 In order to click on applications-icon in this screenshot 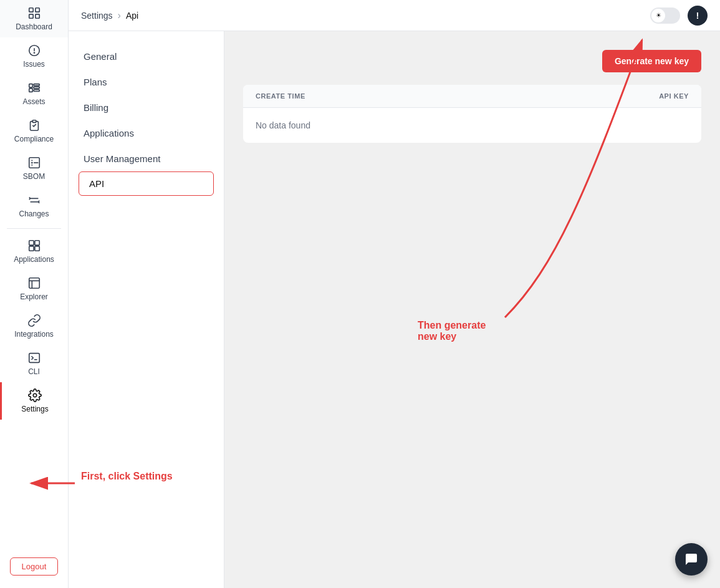, I will do `click(34, 246)`.